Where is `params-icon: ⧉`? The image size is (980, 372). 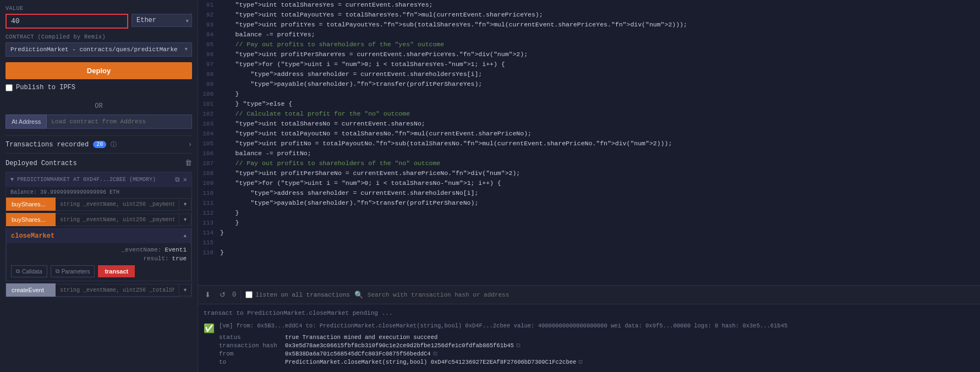
params-icon: ⧉ is located at coordinates (57, 271).